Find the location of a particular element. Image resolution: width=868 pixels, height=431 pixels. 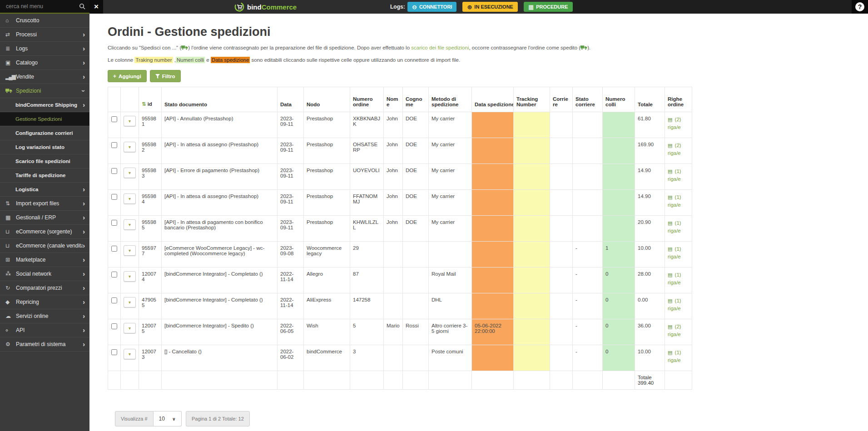

sidebar-item-logs: ≣Logs› is located at coordinates (45, 49).